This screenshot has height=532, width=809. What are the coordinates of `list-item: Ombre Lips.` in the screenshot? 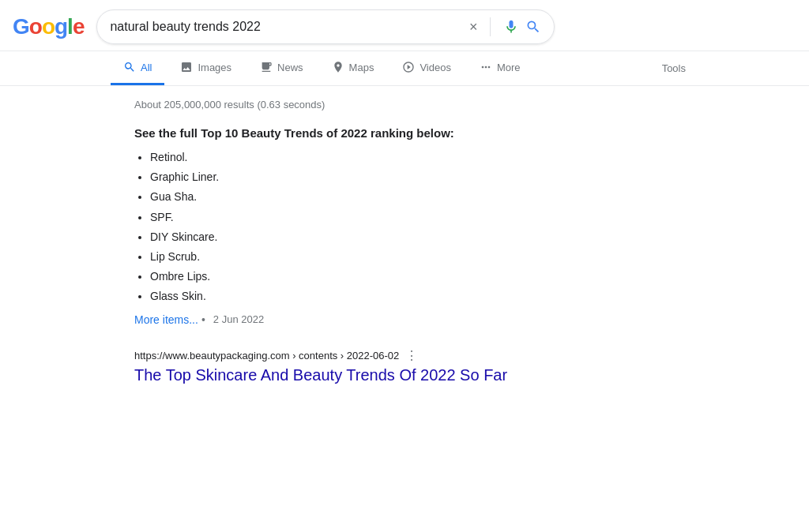 It's located at (399, 276).